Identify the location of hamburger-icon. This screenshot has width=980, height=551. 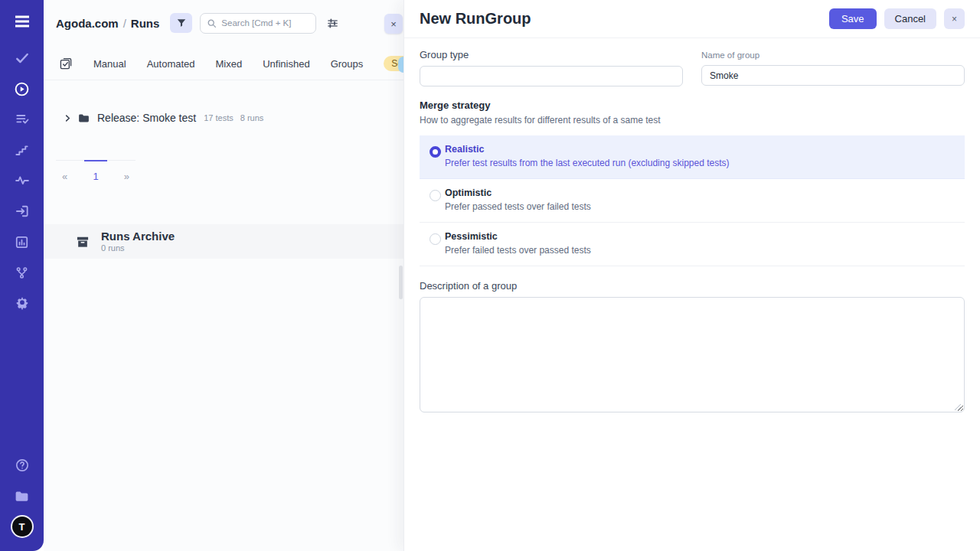
(22, 21).